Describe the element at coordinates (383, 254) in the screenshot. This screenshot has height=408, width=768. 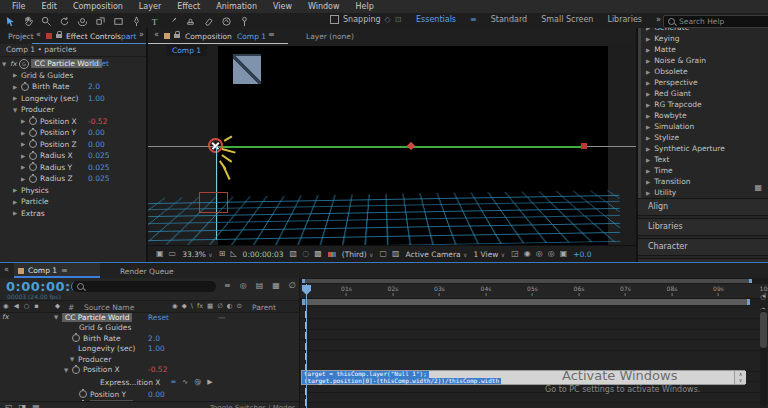
I see `region-of-interest-icon: ▢` at that location.